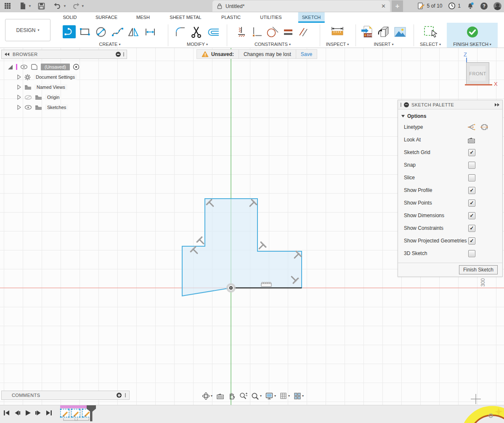  What do you see at coordinates (472, 241) in the screenshot?
I see `show-projected-geometries-checkbox` at bounding box center [472, 241].